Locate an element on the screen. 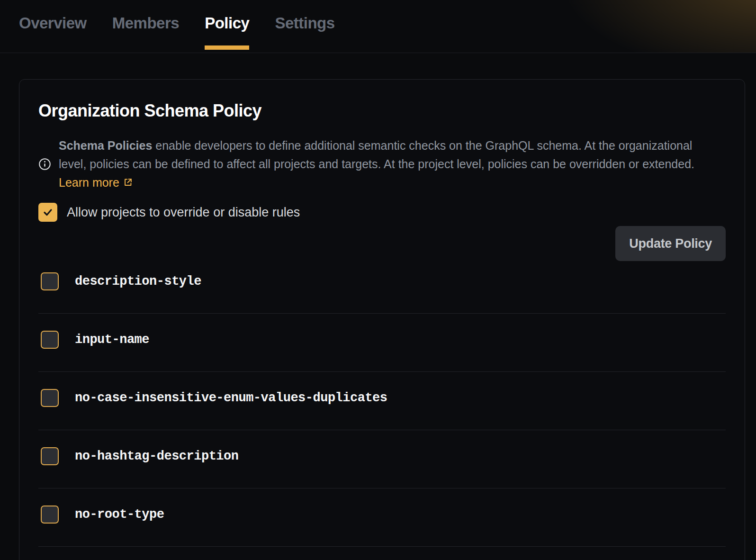 Image resolution: width=756 pixels, height=560 pixels. update-policy-button: Update Policy is located at coordinates (671, 244).